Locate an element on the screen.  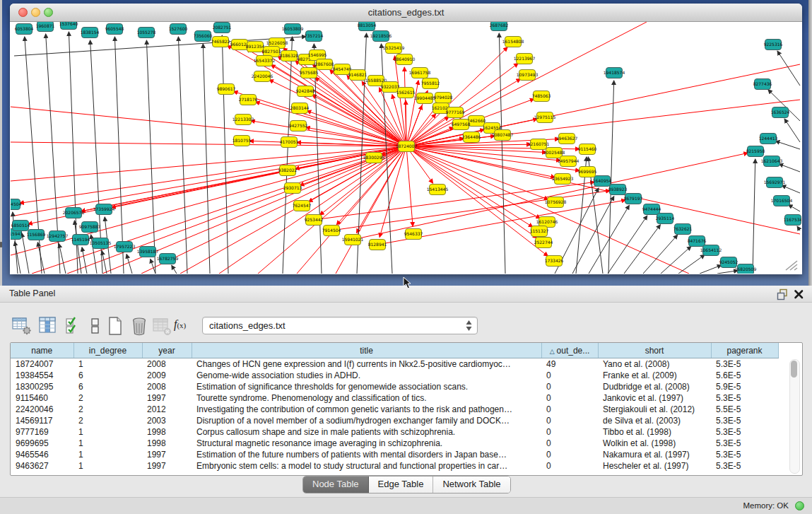
table-cell: Dudbridge et al. (2008) is located at coordinates (654, 387).